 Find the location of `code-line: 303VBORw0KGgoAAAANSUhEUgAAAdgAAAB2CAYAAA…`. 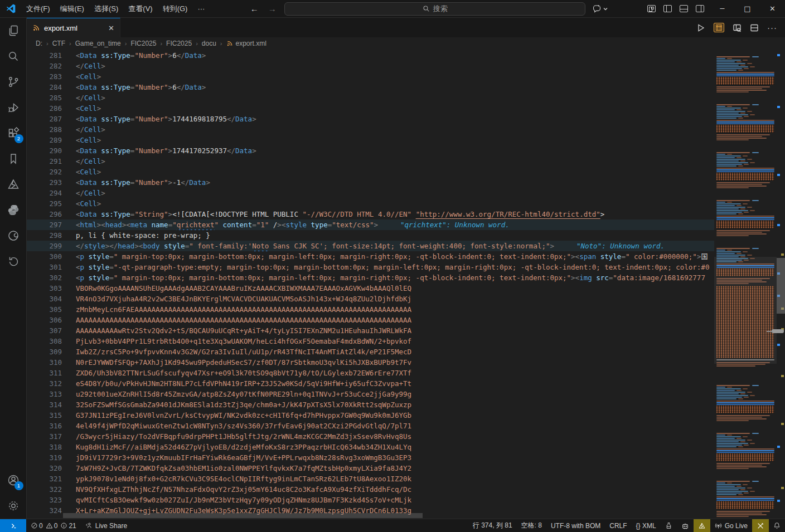

code-line: 303VBORw0KGgoAAAANSUhEUgAAAdgAAAB2CAYAAA… is located at coordinates (370, 289).